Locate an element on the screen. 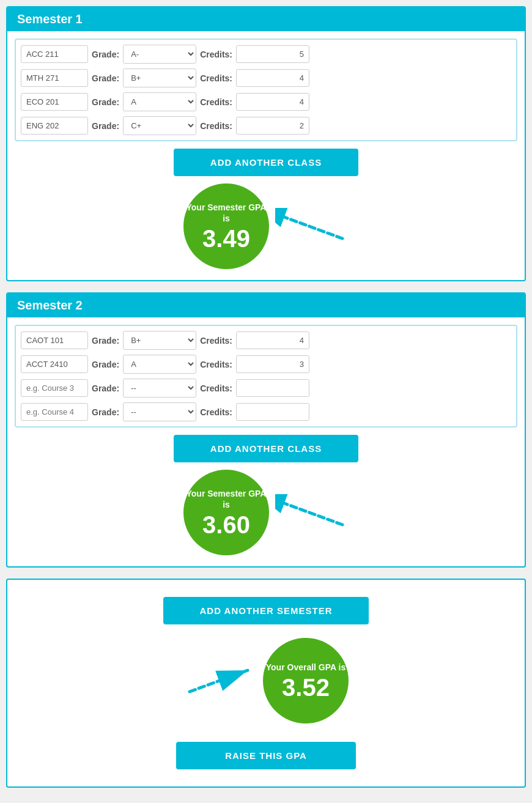  grade-select-s1-4: C+A+AA-B+BB-CC-DF is located at coordinates (160, 126).